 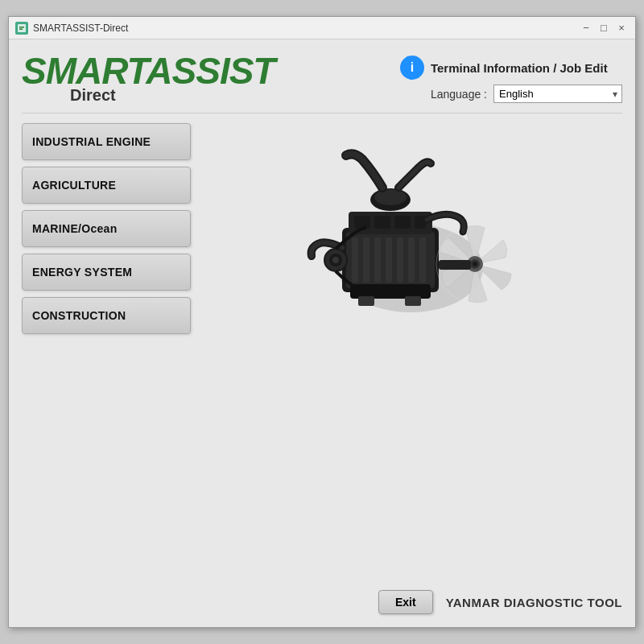 What do you see at coordinates (322, 600) in the screenshot?
I see `footer-row: Exit YANMAR DIAGNOSTIC TOOL` at bounding box center [322, 600].